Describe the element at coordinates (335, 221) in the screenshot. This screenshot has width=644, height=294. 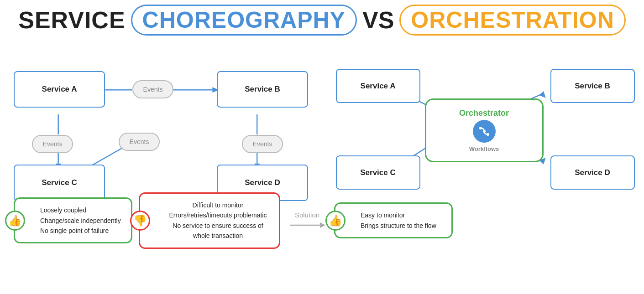
I see `solution-thumbs-up-icon: 👍` at that location.